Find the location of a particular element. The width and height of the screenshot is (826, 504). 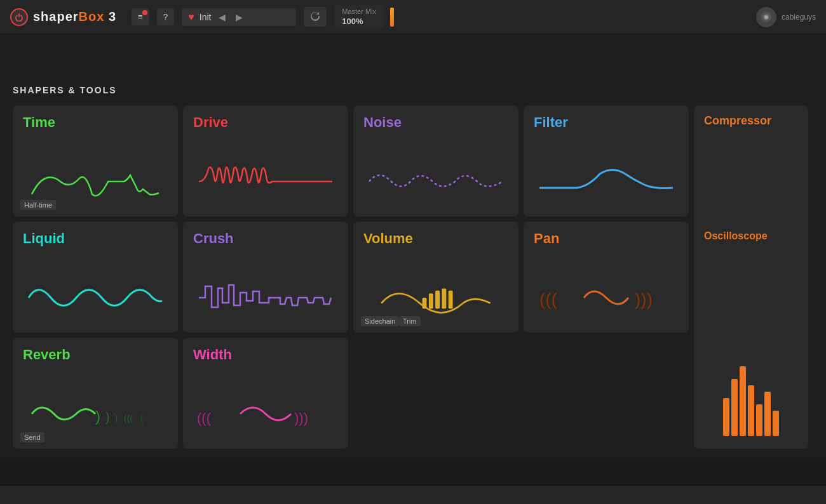

tile-crush: Crush is located at coordinates (266, 277).